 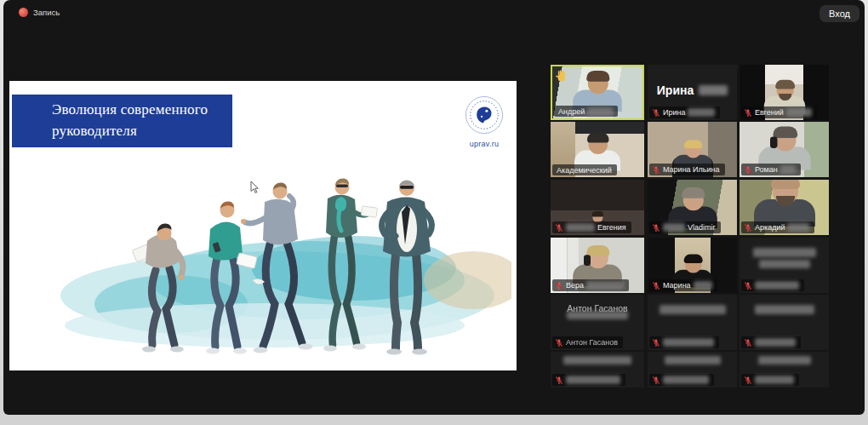 I want to click on participant-name-label: Вера, so click(x=591, y=285).